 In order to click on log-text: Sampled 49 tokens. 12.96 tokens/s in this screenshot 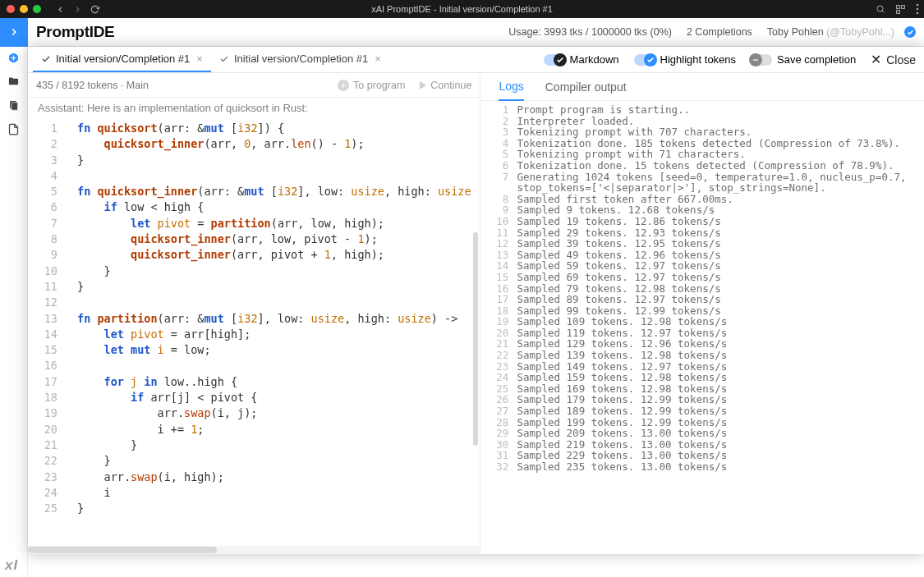, I will do `click(618, 255)`.